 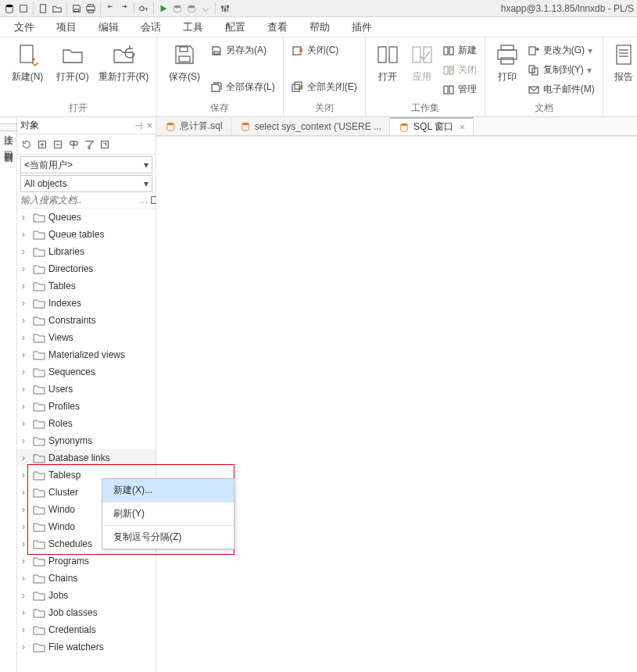 What do you see at coordinates (86, 286) in the screenshot?
I see `tree-node: ›Tables` at bounding box center [86, 286].